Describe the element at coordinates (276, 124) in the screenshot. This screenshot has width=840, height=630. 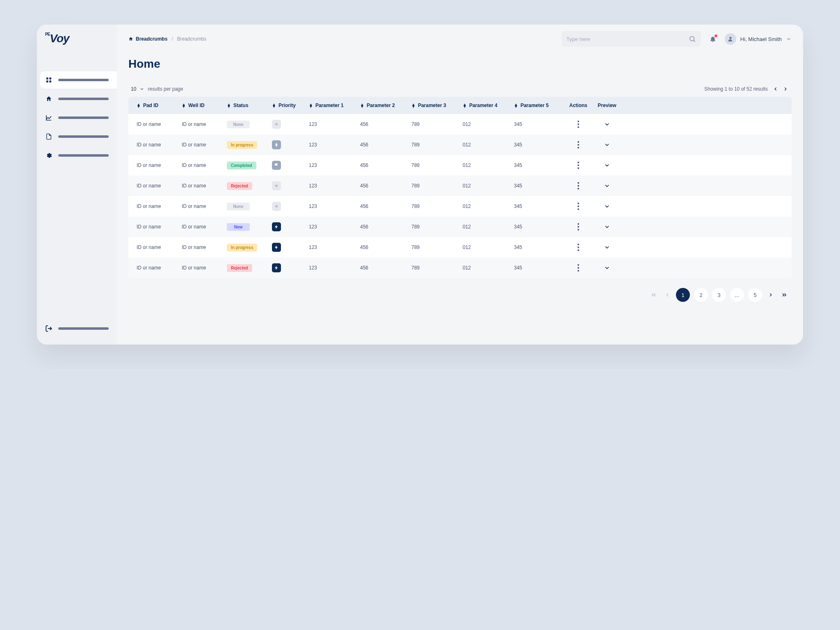
I see `priority-none-icon` at that location.